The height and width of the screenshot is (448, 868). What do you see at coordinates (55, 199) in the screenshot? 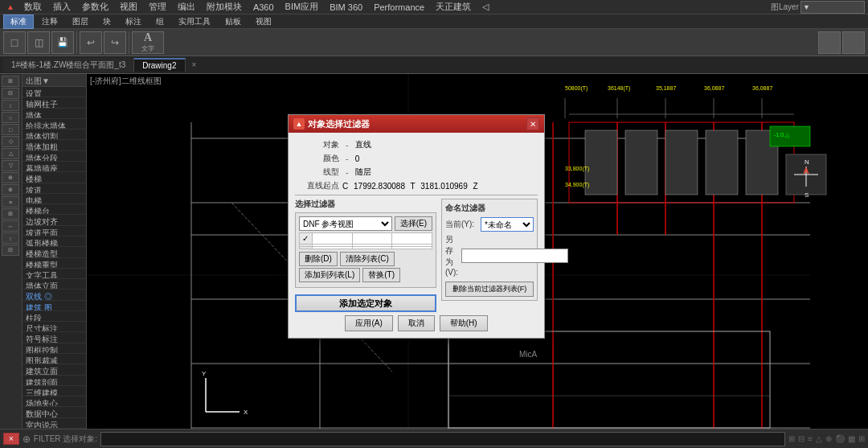
I see `panel-item-dianti: 电梯` at bounding box center [55, 199].